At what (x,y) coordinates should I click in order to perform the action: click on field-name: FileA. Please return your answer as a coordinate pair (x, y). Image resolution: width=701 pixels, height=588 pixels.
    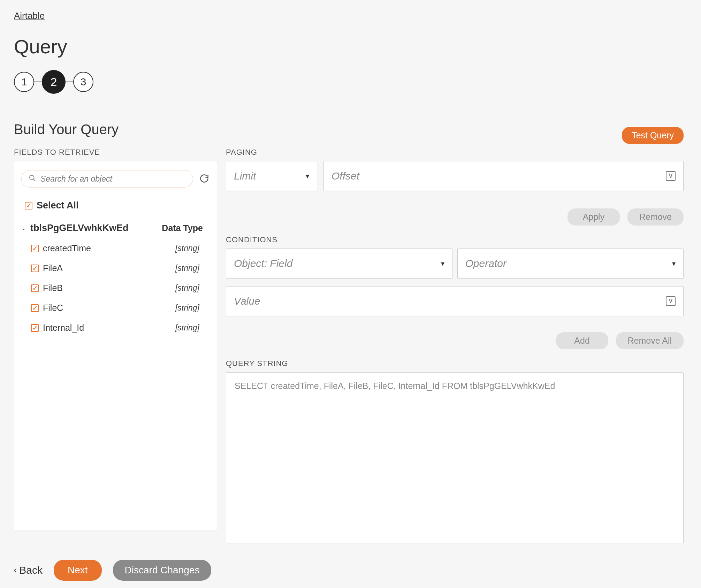
    Looking at the image, I should click on (107, 268).